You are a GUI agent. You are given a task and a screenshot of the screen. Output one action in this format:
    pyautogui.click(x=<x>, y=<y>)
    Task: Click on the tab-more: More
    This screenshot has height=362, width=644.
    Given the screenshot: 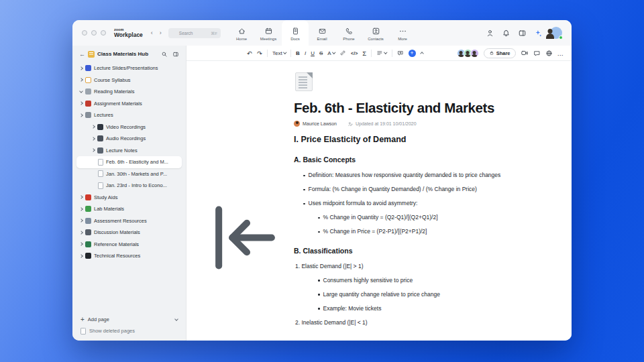 What is the action you would take?
    pyautogui.click(x=402, y=33)
    